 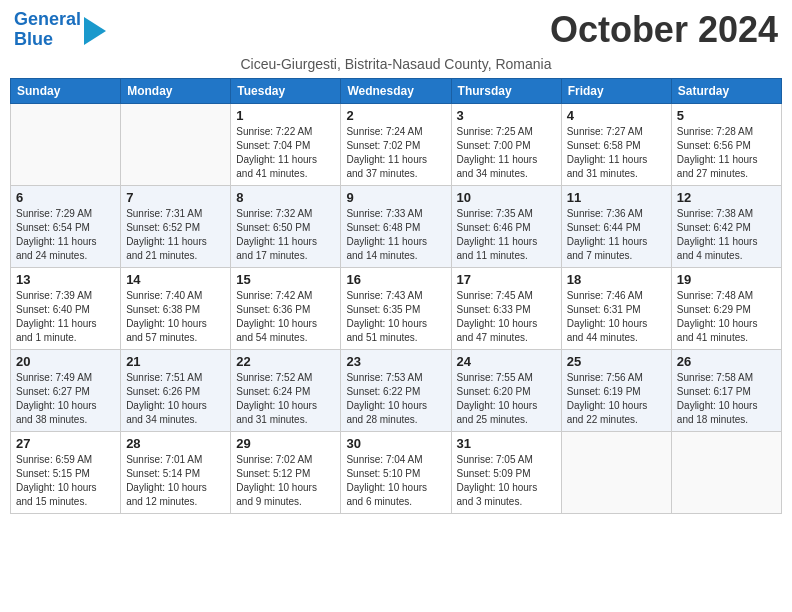 I want to click on day-info: Sunrise: 7:48 AMSunset: 6:29 PMDaylight:…, so click(x=726, y=317).